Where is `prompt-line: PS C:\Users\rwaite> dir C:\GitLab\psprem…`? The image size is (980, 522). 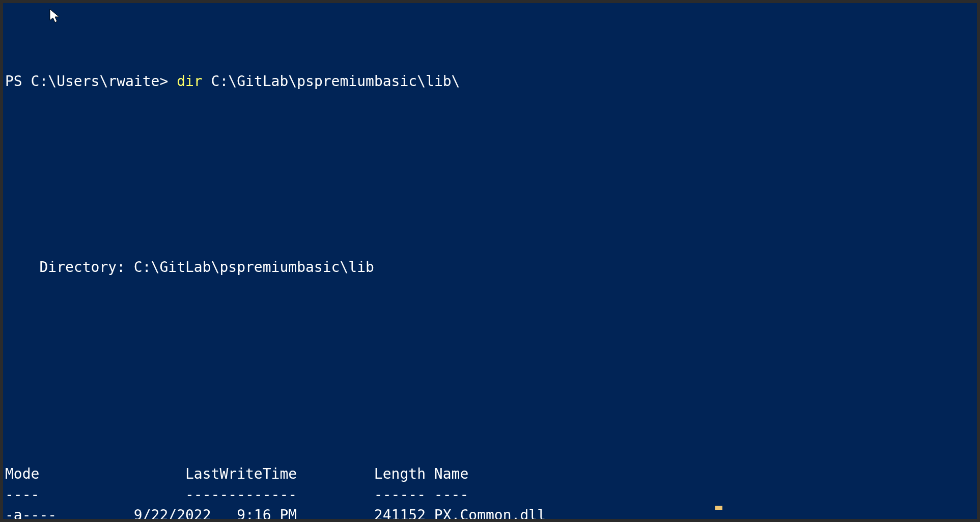
prompt-line: PS C:\Users\rwaite> dir C:\GitLab\psprem… is located at coordinates (490, 81).